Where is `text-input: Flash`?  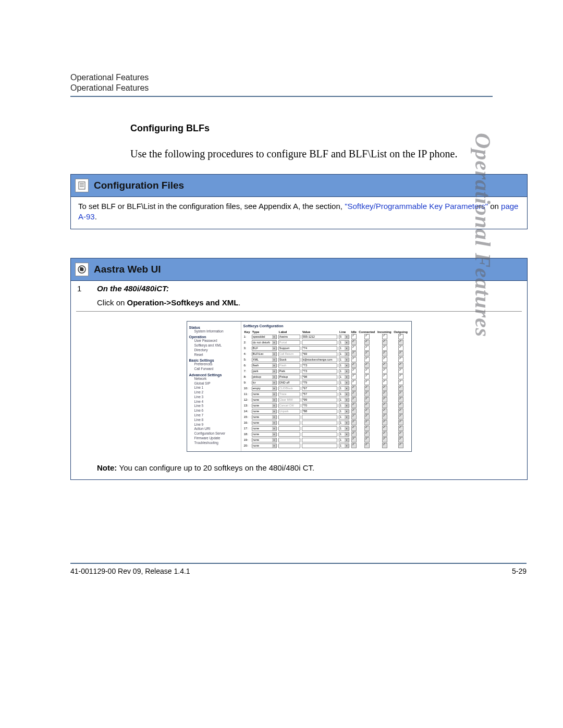
text-input: Flash is located at coordinates (289, 366).